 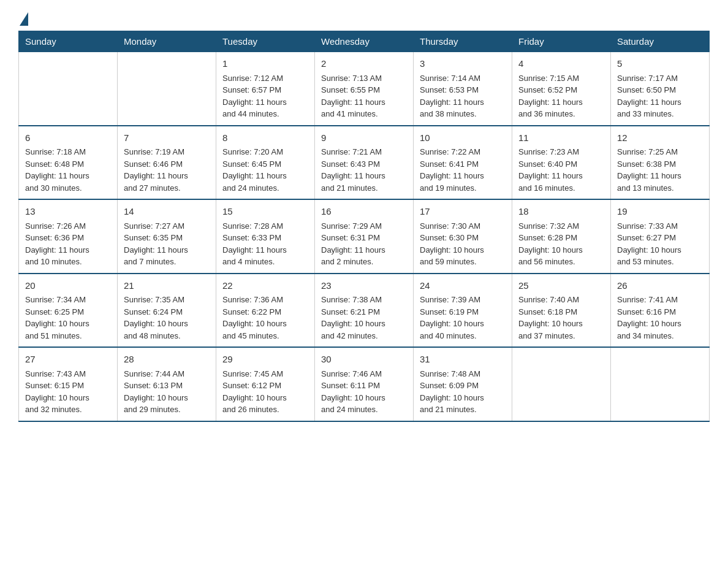 What do you see at coordinates (167, 318) in the screenshot?
I see `day-info: Sunrise: 7:35 AMSunset: 6:24 PMDaylight:…` at bounding box center [167, 318].